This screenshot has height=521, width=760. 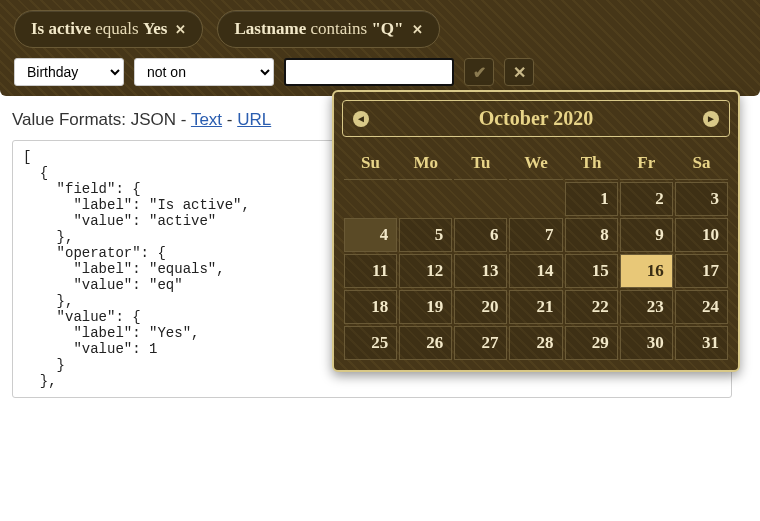 What do you see at coordinates (536, 118) in the screenshot?
I see `datepicker-header: ◄ October 2020 ►` at bounding box center [536, 118].